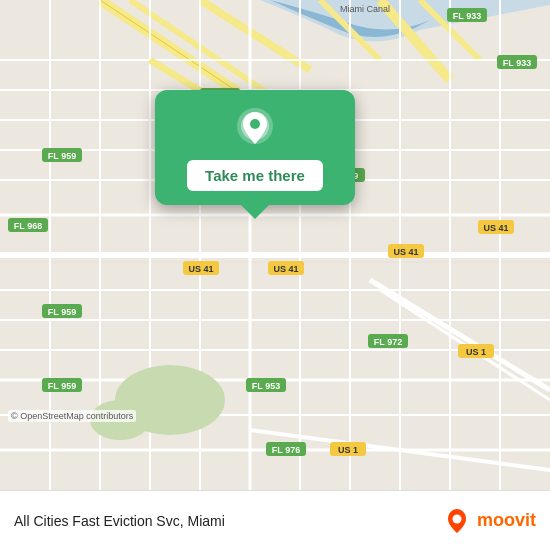 The height and width of the screenshot is (550, 550). I want to click on popup-card: Take me there, so click(255, 148).